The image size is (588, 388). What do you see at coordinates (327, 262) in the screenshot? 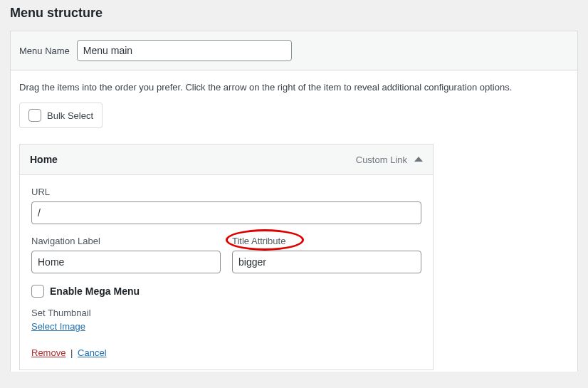
I see `title-attribute-input` at bounding box center [327, 262].